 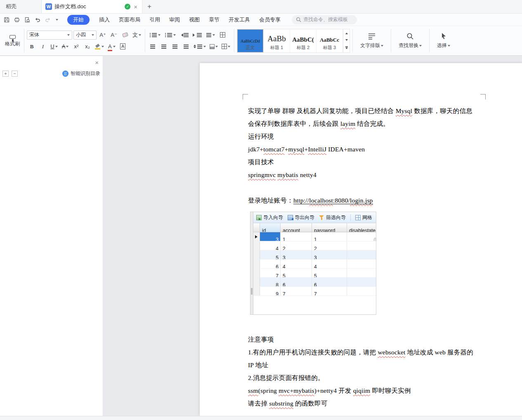 What do you see at coordinates (329, 273) in the screenshot?
I see `password-cell: 5` at bounding box center [329, 273].